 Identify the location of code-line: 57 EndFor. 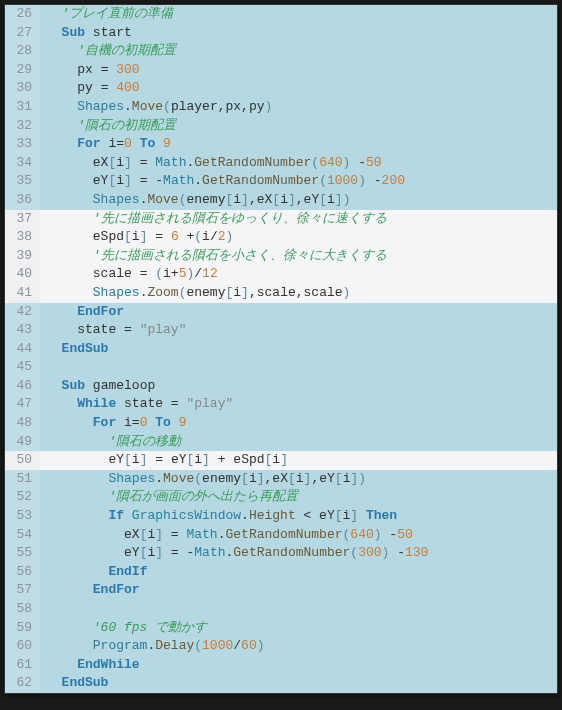
(281, 590).